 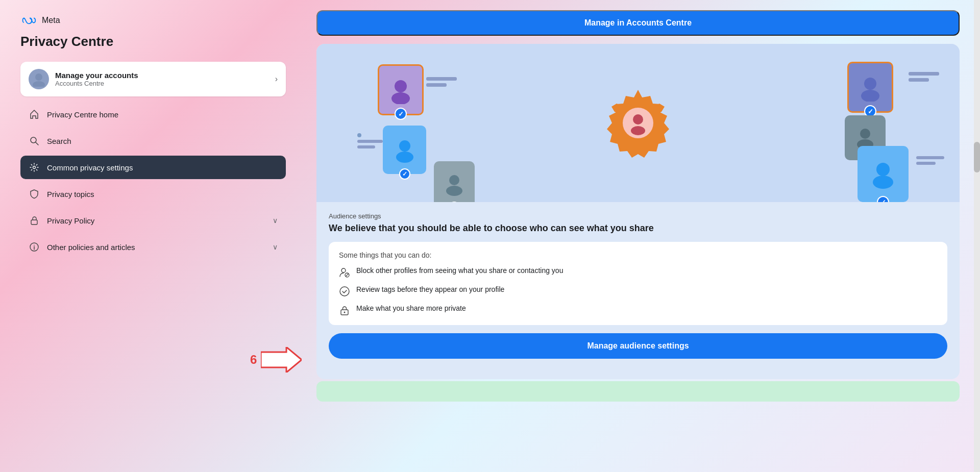 What do you see at coordinates (930, 160) in the screenshot?
I see `lines-bottom-right` at bounding box center [930, 160].